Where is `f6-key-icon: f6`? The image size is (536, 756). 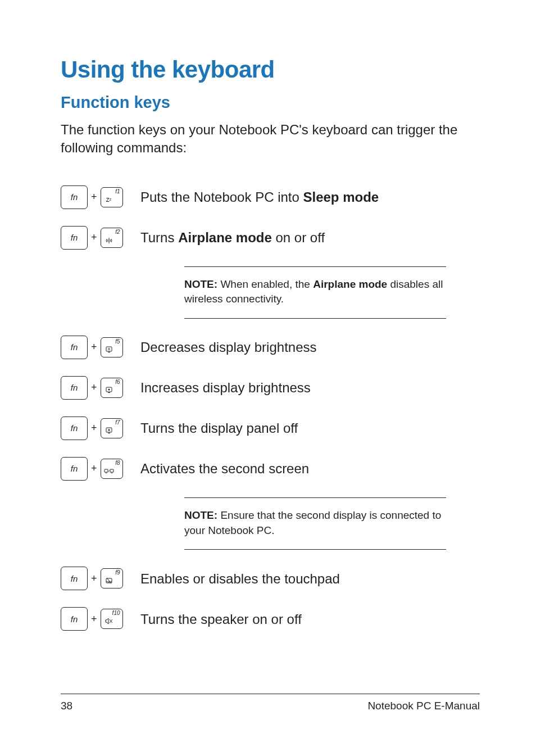 f6-key-icon: f6 is located at coordinates (112, 388).